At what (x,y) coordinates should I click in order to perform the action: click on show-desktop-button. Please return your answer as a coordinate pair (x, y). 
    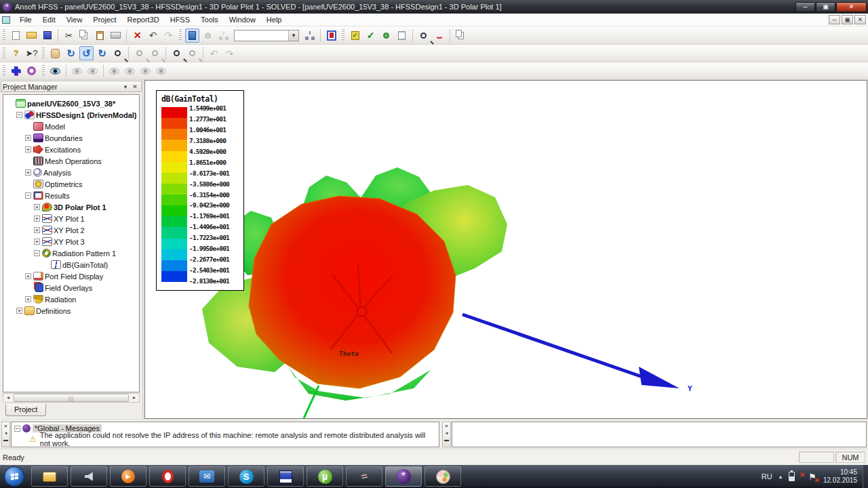
    Looking at the image, I should click on (865, 476).